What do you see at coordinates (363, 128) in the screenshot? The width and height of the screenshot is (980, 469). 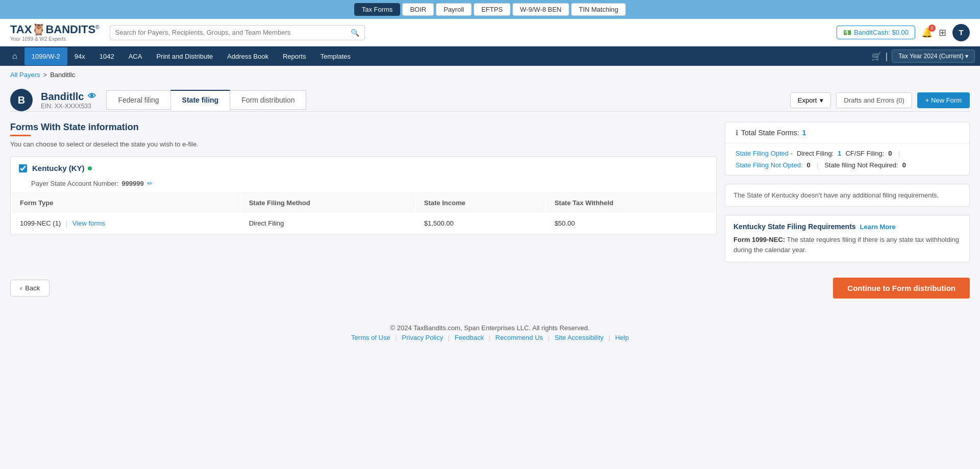 I see `section-title: Forms With State information` at bounding box center [363, 128].